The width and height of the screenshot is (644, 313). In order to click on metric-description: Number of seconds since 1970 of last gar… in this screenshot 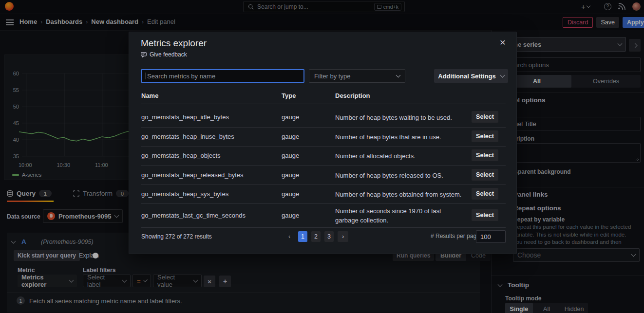, I will do `click(400, 216)`.